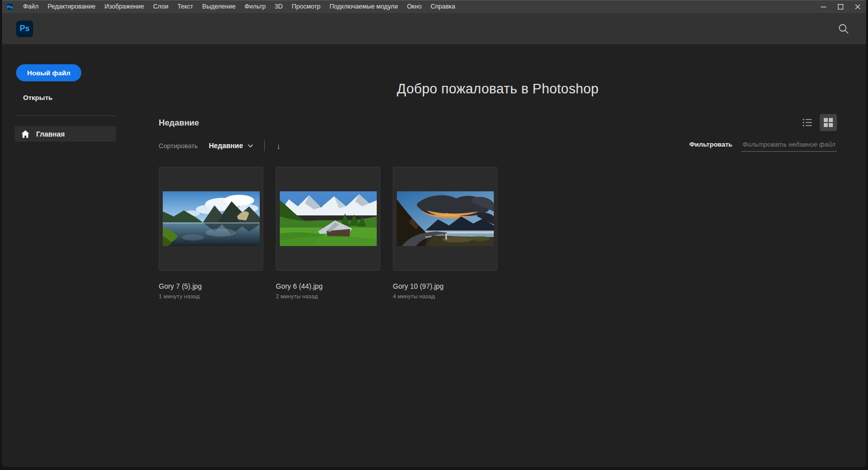 This screenshot has height=470, width=868. Describe the element at coordinates (445, 233) in the screenshot. I see `recent-file-card: Gory 10 (97).jpg4 минуты назад` at that location.